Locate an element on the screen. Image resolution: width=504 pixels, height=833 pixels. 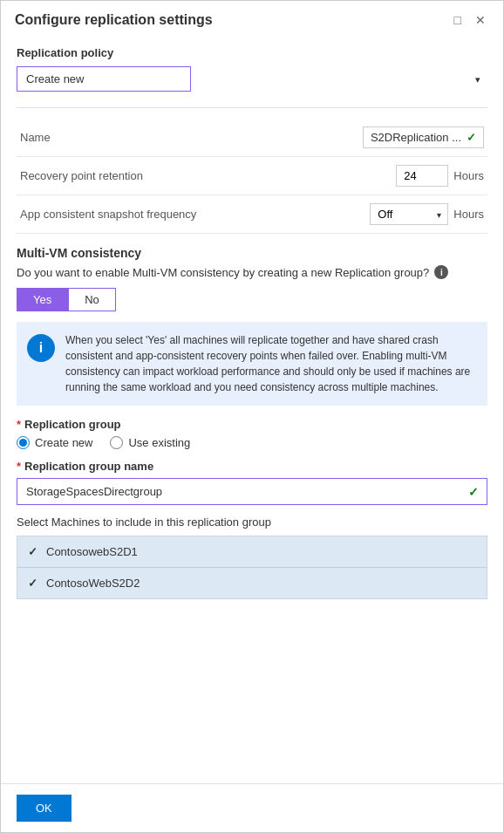
yes-button: Yes is located at coordinates (42, 300).